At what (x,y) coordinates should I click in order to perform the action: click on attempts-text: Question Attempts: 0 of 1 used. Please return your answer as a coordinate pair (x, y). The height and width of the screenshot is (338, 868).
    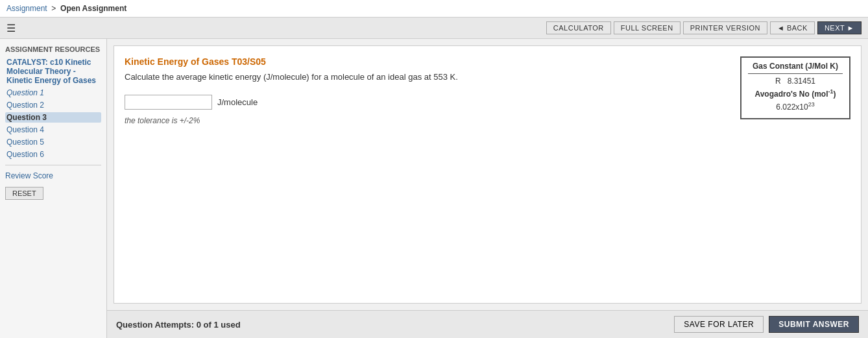
    Looking at the image, I should click on (178, 324).